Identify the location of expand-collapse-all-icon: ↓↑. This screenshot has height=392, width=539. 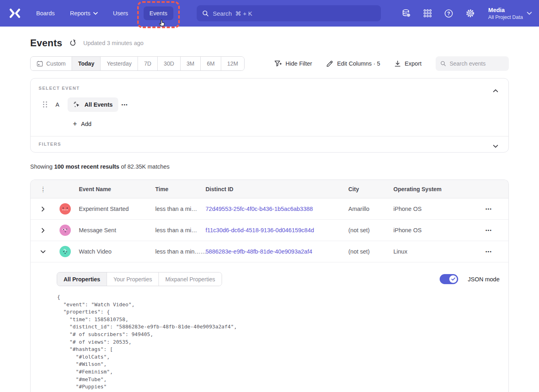
(43, 189).